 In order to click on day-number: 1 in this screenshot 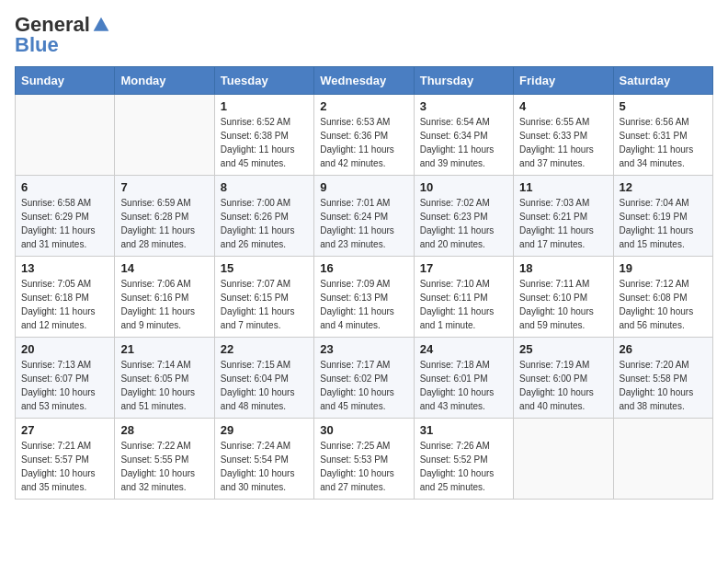, I will do `click(265, 107)`.